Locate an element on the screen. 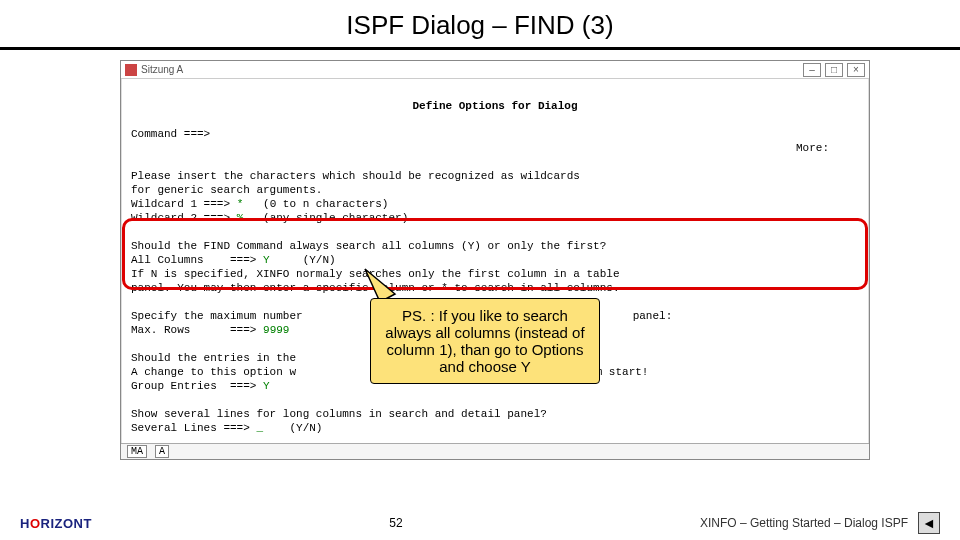 This screenshot has width=960, height=540. allcolumns-desc: (Y/N) is located at coordinates (303, 260).